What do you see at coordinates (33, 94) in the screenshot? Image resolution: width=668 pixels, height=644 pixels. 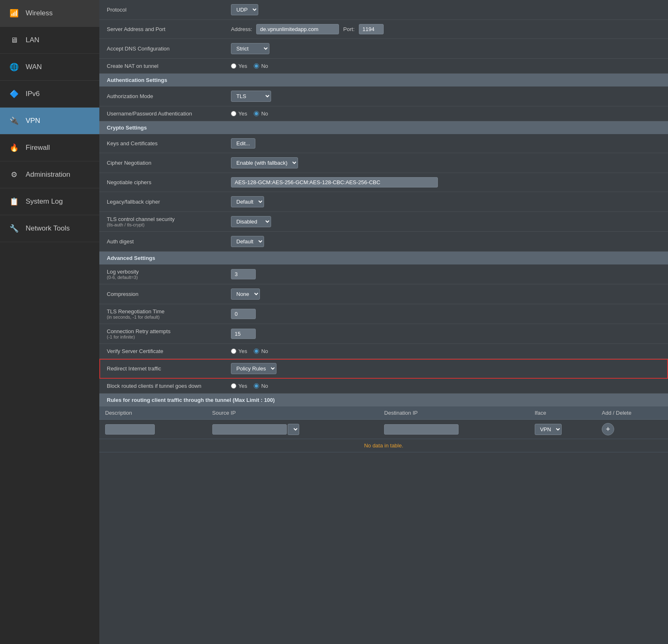 I see `sidebar-item-label: IPv6` at bounding box center [33, 94].